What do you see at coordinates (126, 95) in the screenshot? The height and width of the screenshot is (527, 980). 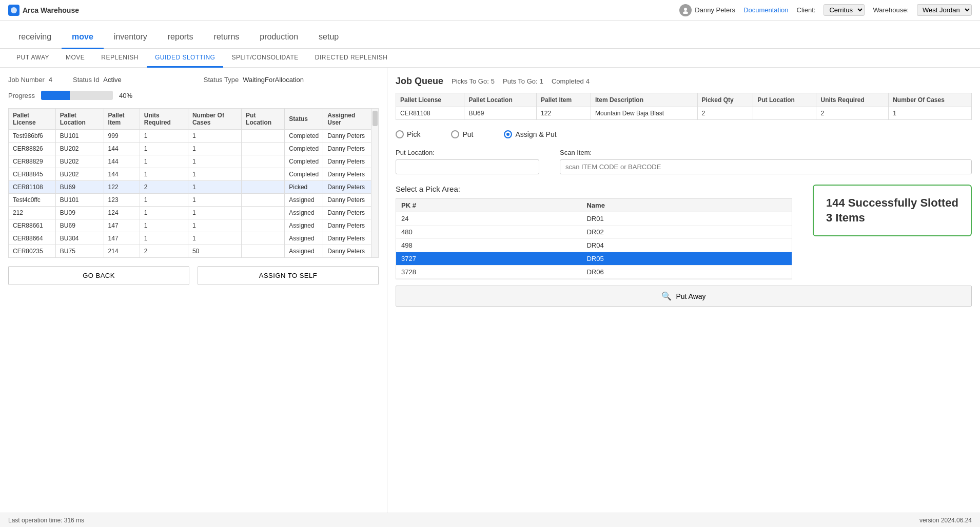 I see `progress-pct: 40%` at bounding box center [126, 95].